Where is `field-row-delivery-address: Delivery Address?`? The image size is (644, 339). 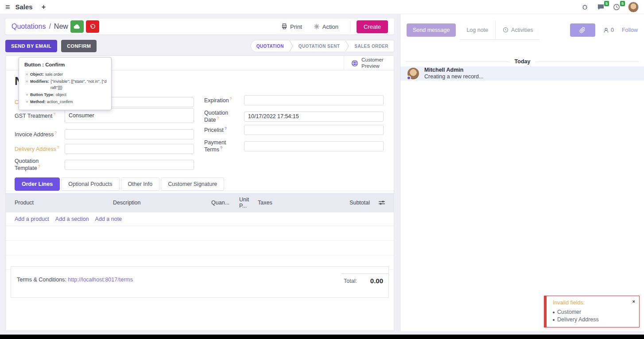 field-row-delivery-address: Delivery Address? is located at coordinates (105, 149).